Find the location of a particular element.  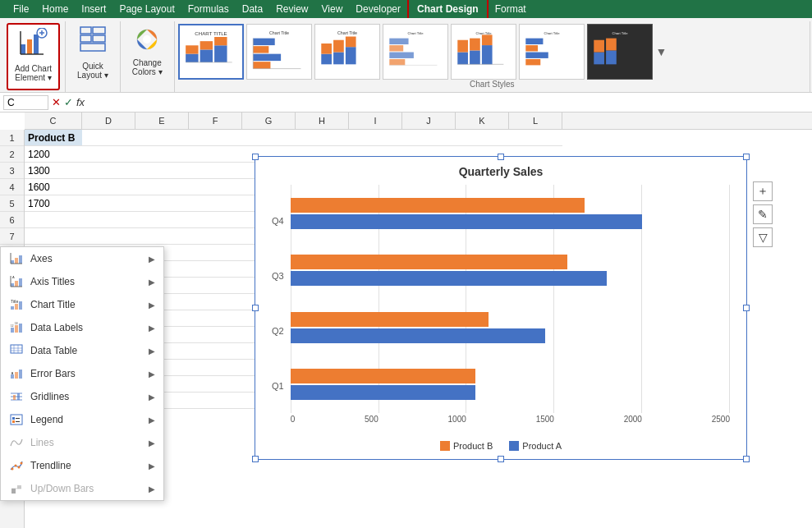

col-header-h: H is located at coordinates (322, 121).